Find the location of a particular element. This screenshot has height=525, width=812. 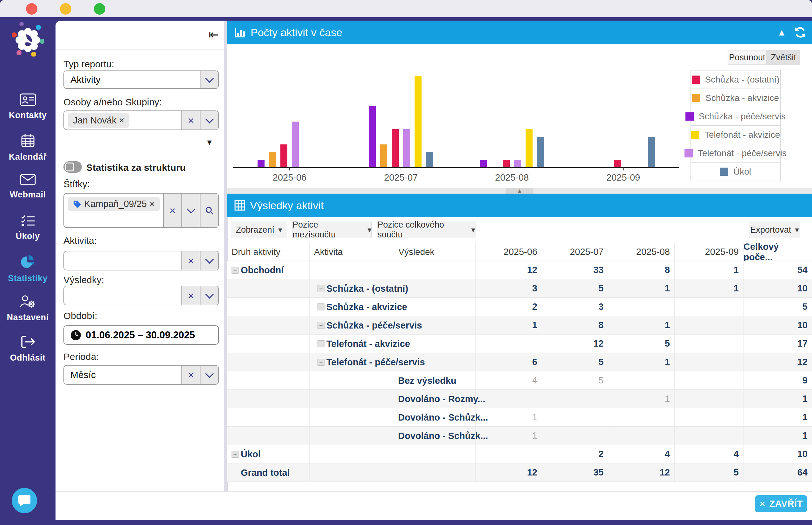

legend-item: Schůzka - (ostatní) is located at coordinates (736, 80).